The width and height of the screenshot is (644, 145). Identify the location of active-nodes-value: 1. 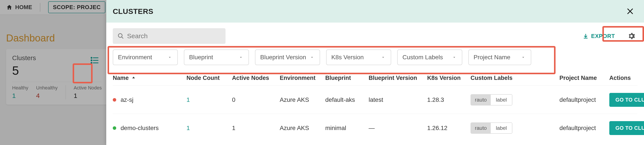
(256, 128).